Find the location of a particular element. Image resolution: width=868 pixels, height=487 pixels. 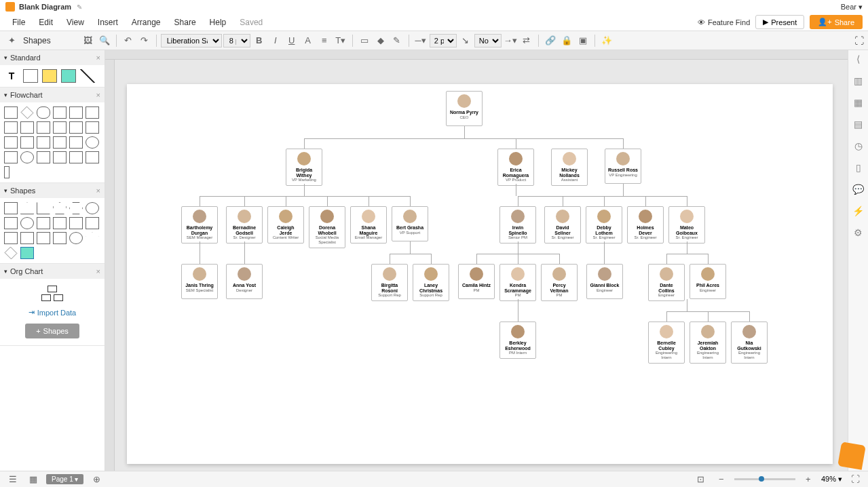

undo-icon: ↶ is located at coordinates (128, 41).